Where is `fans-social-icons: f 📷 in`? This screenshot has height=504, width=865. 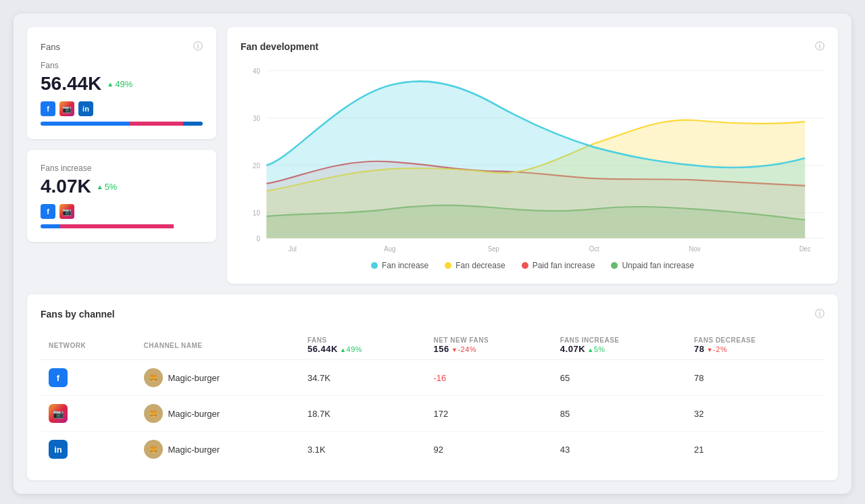
fans-social-icons: f 📷 in is located at coordinates (122, 109).